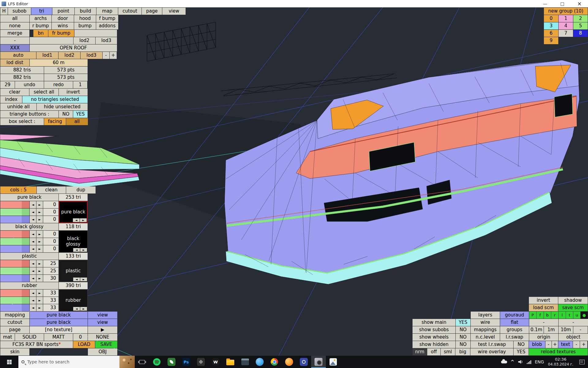  I want to click on taskbar-app-orange, so click(289, 362).